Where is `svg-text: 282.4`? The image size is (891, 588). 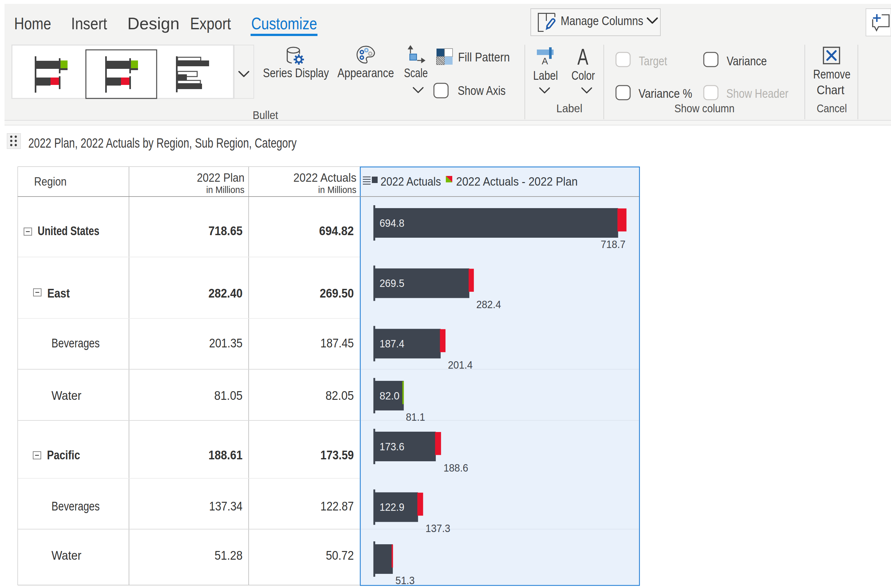
svg-text: 282.4 is located at coordinates (489, 304).